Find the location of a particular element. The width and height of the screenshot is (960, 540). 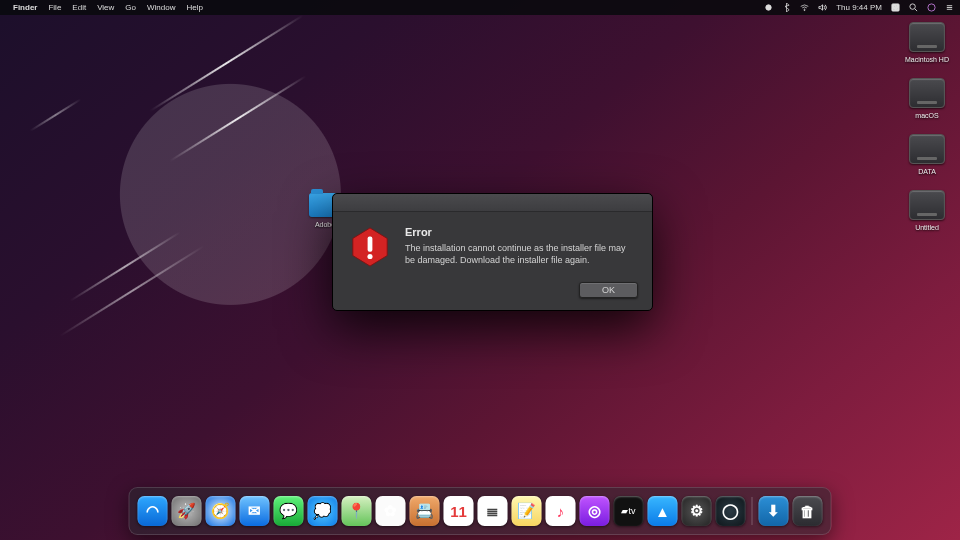

menu-view: View is located at coordinates (106, 8).